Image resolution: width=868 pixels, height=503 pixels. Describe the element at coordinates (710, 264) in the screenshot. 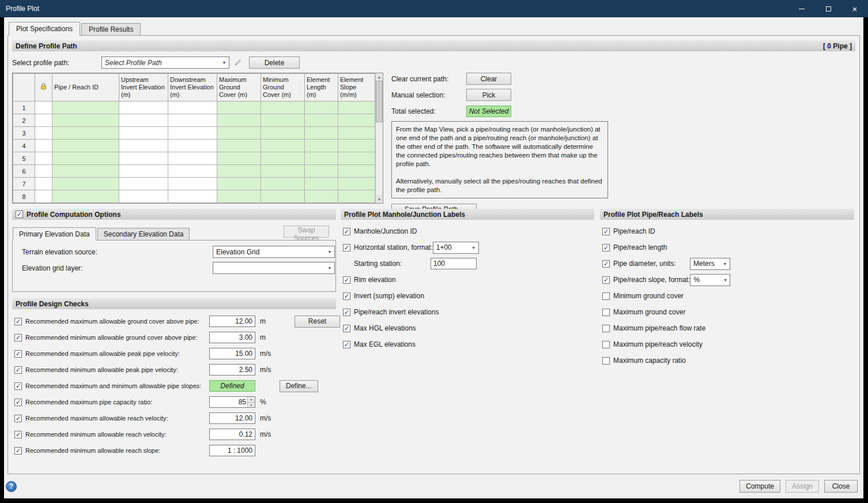

I see `option-dropdown: Meters▼` at that location.